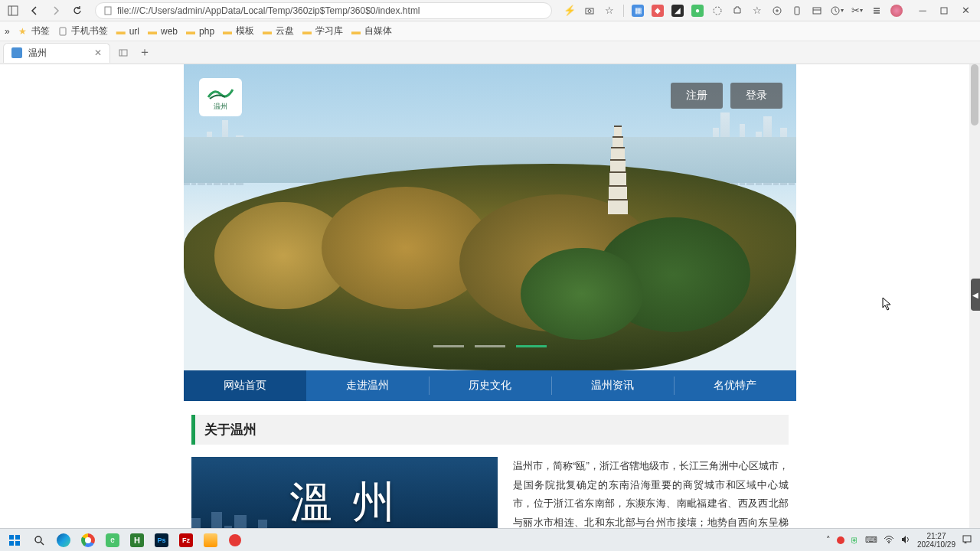  What do you see at coordinates (609, 11) in the screenshot?
I see `star-icon: ☆` at bounding box center [609, 11].